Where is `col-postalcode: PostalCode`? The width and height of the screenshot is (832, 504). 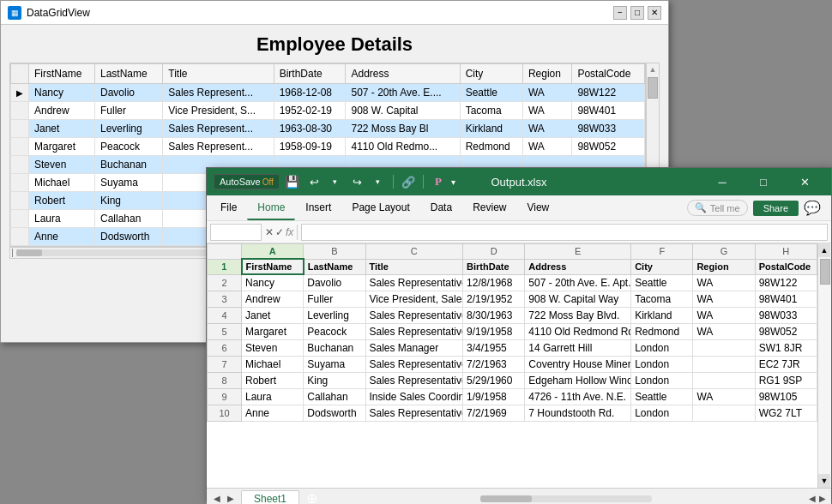
col-postalcode: PostalCode is located at coordinates (609, 74).